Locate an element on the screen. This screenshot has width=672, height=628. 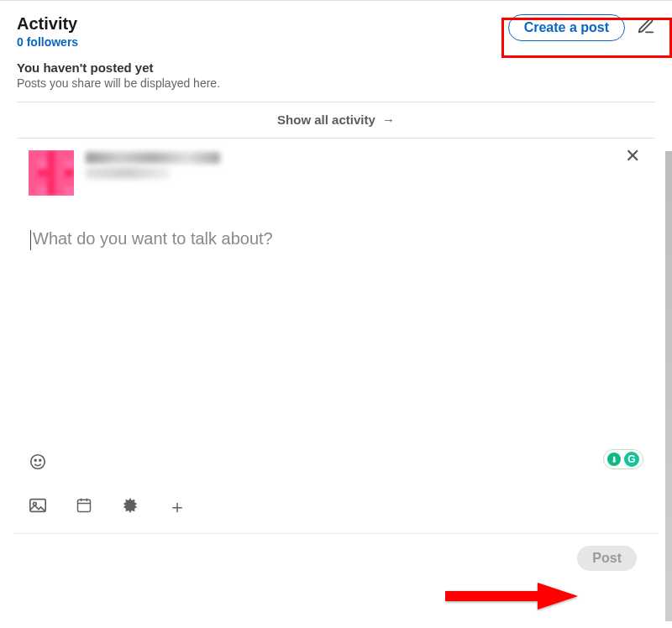
arrow-right-icon: → is located at coordinates (388, 119).